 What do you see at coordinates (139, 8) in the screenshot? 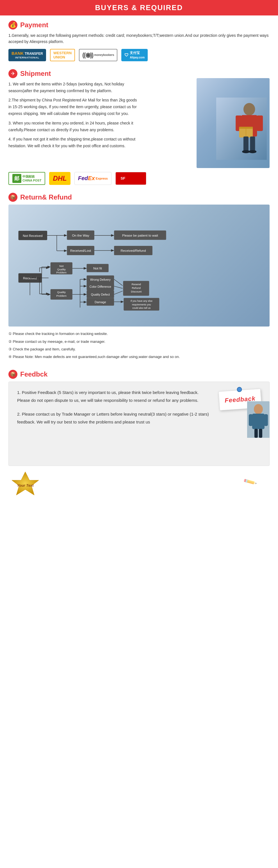
I see `page-header: BUYERS & REQUIRED` at bounding box center [139, 8].